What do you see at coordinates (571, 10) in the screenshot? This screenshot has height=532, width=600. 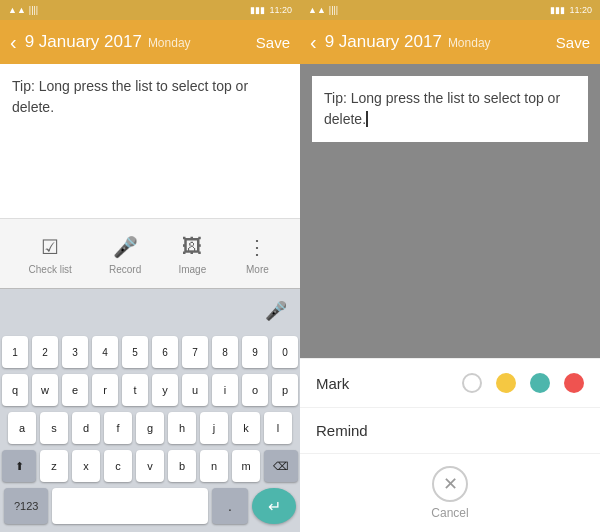 I see `right-status-right: ▮▮▮ 11:20` at bounding box center [571, 10].